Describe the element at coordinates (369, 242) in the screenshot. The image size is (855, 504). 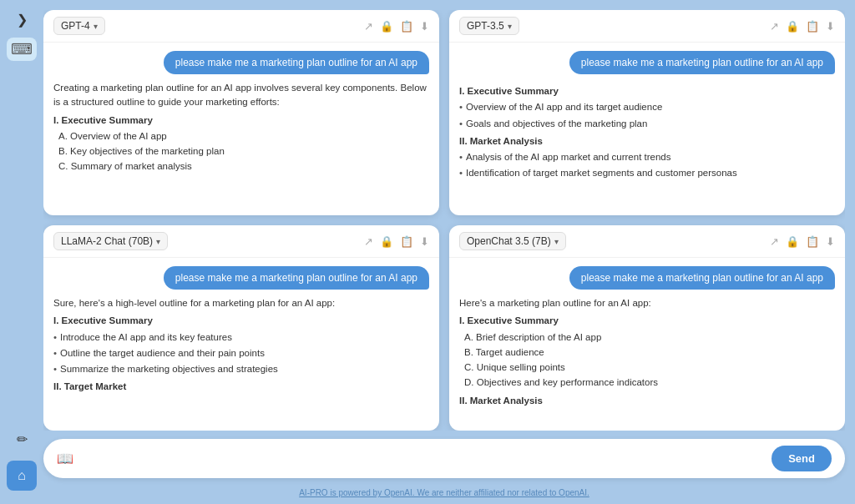
I see `panel-llama2-share-icon: ↗` at that location.